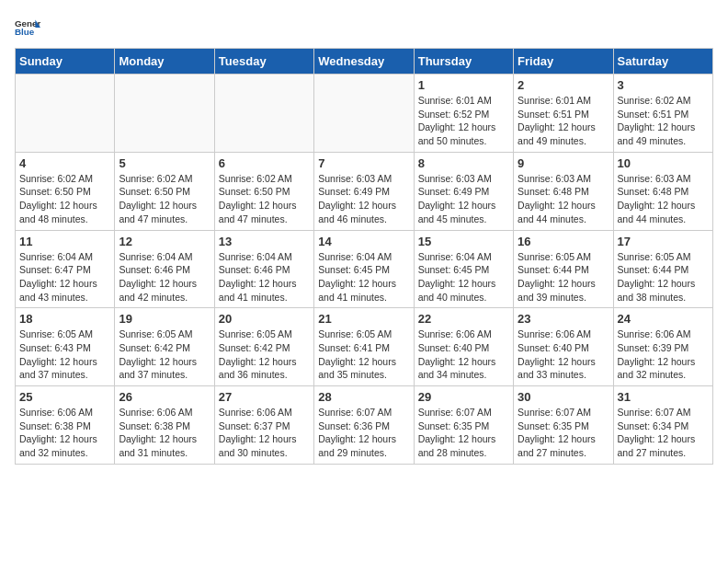 The width and height of the screenshot is (728, 563). What do you see at coordinates (364, 397) in the screenshot?
I see `day-number: 28` at bounding box center [364, 397].